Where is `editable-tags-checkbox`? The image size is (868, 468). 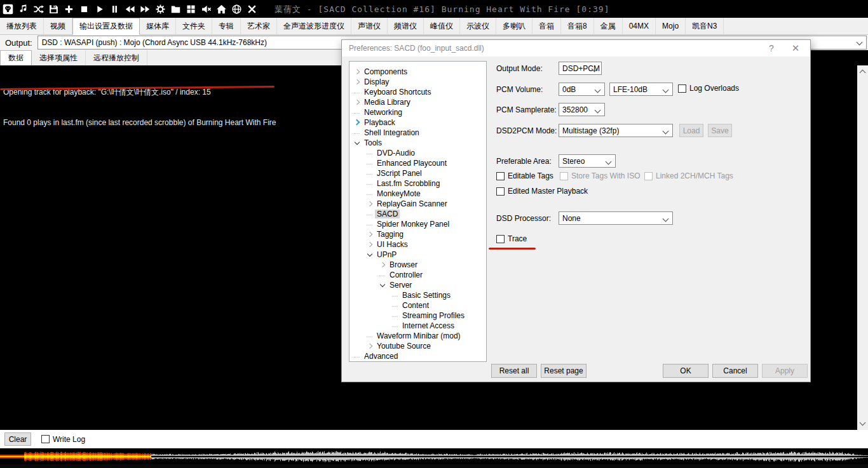
editable-tags-checkbox is located at coordinates (501, 177).